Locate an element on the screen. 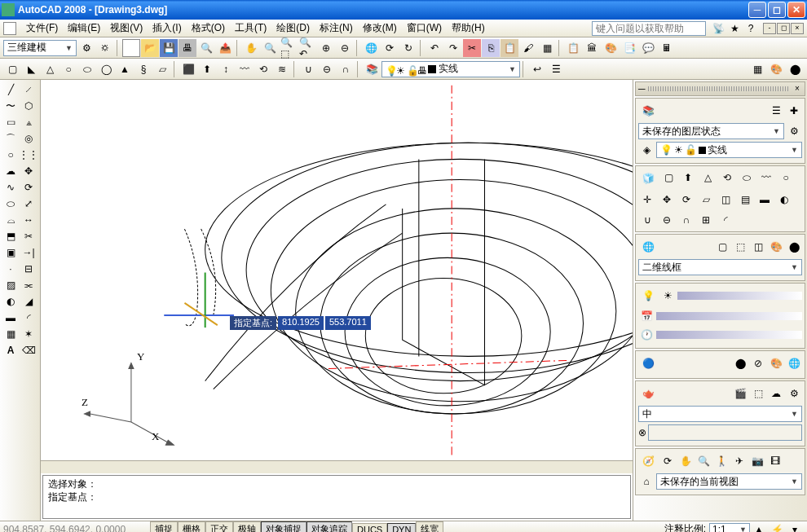 This screenshot has width=807, height=532. rectangle-tool-icon: ▭ is located at coordinates (11, 122).